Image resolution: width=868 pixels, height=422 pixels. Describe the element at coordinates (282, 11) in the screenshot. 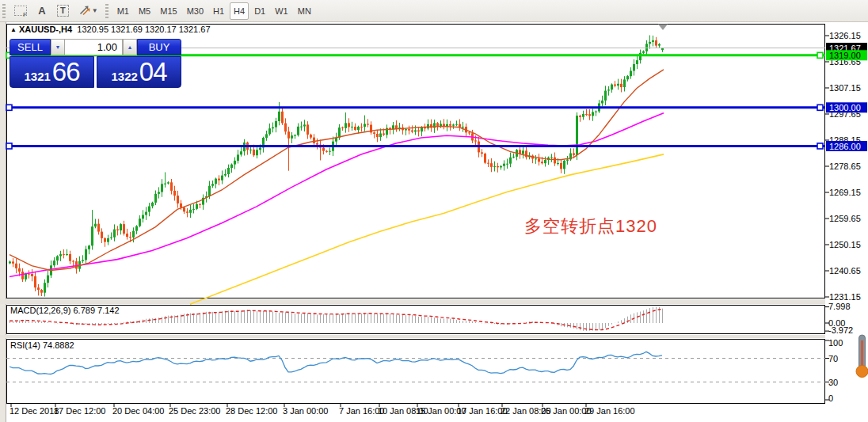

I see `timeframe-button-w1: W1` at that location.